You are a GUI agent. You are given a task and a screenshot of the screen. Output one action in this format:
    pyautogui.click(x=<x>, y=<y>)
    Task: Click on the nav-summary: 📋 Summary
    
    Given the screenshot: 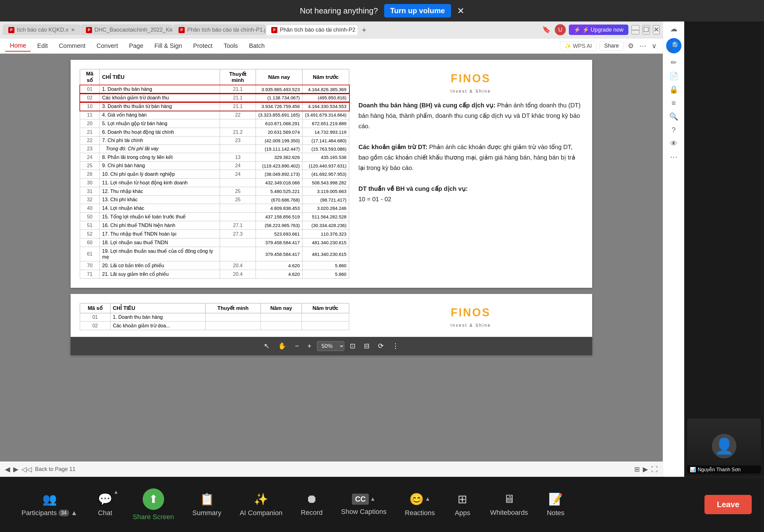 What is the action you would take?
    pyautogui.click(x=207, y=505)
    